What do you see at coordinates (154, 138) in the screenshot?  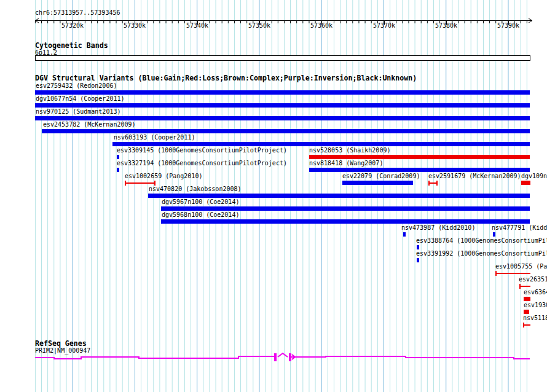 I see `variant-label: nsv603193 (Cooper2011)` at bounding box center [154, 138].